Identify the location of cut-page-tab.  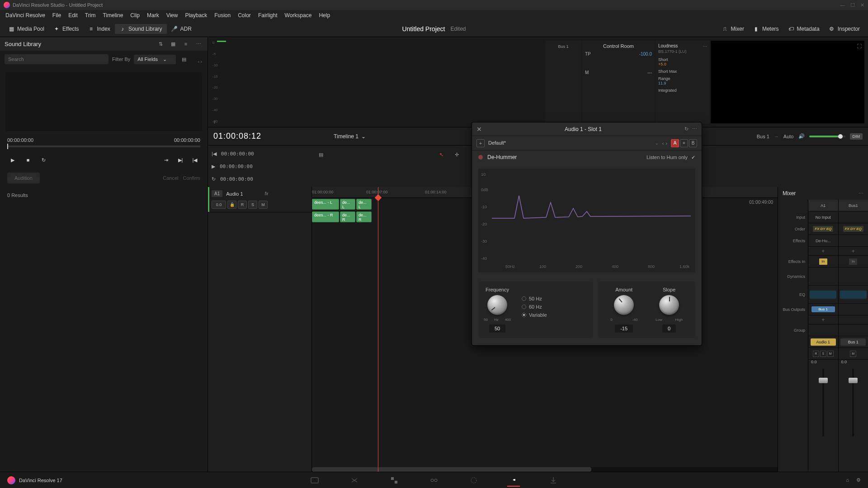
(354, 480).